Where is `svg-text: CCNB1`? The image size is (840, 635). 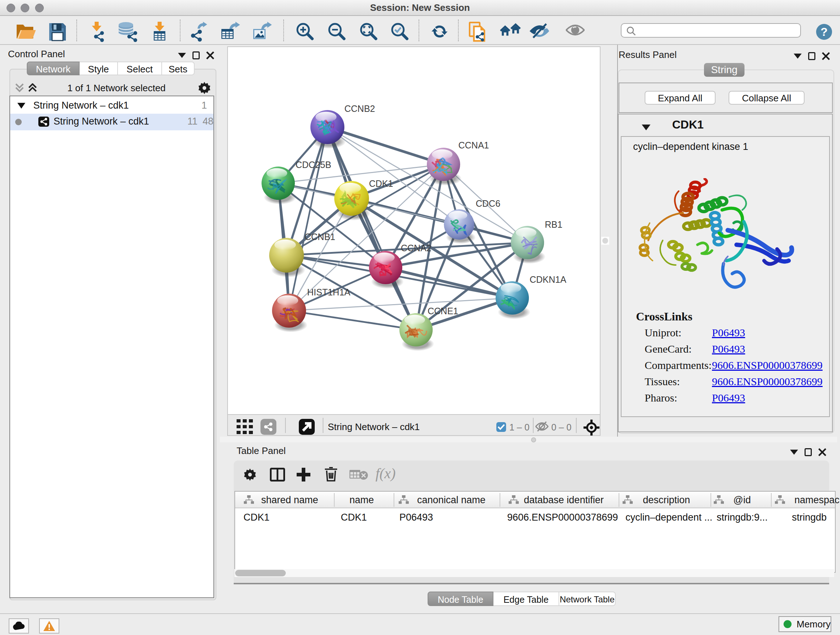 svg-text: CCNB1 is located at coordinates (320, 237).